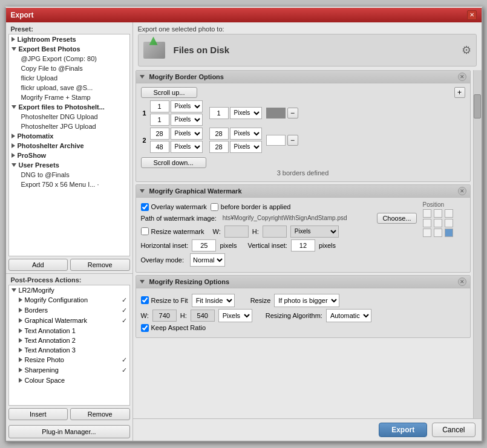 Image resolution: width=487 pixels, height=448 pixels. I want to click on list-item: Export 750 x 56 Menu I... ·, so click(69, 184).